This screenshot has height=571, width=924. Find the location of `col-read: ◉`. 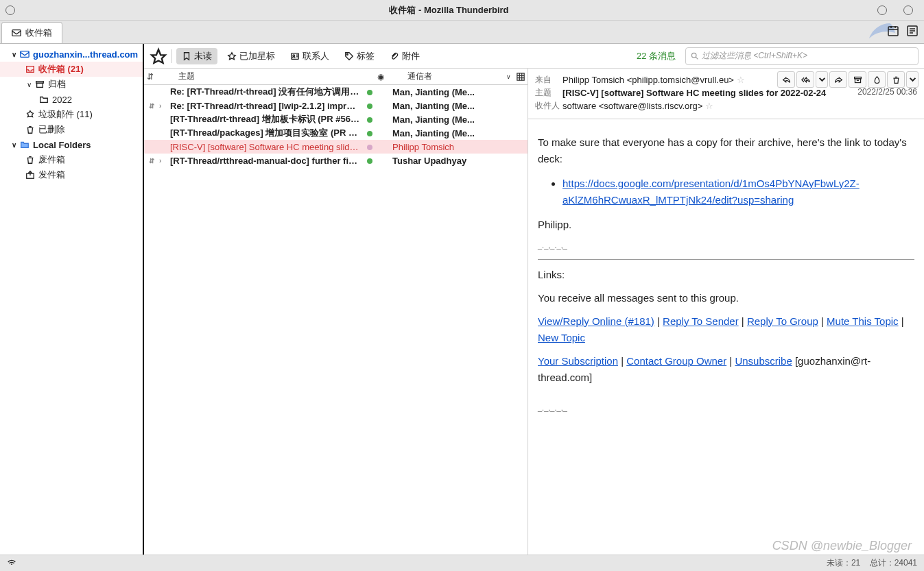

col-read: ◉ is located at coordinates (382, 77).